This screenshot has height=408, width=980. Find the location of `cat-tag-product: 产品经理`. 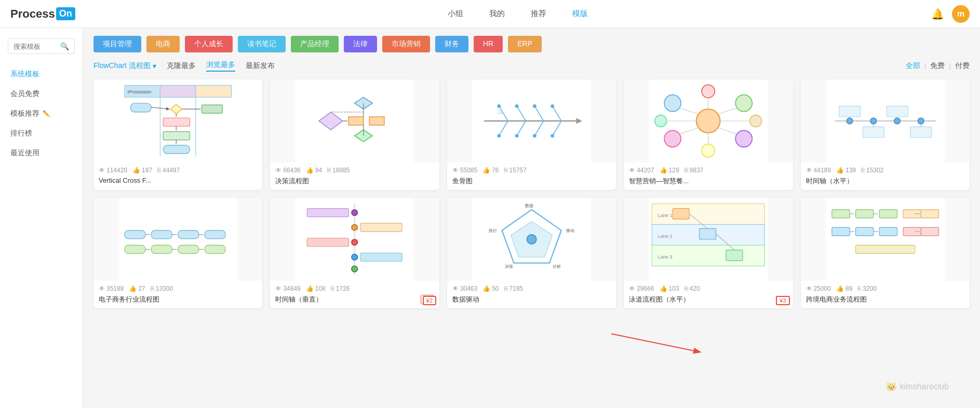

cat-tag-product: 产品经理 is located at coordinates (315, 44).